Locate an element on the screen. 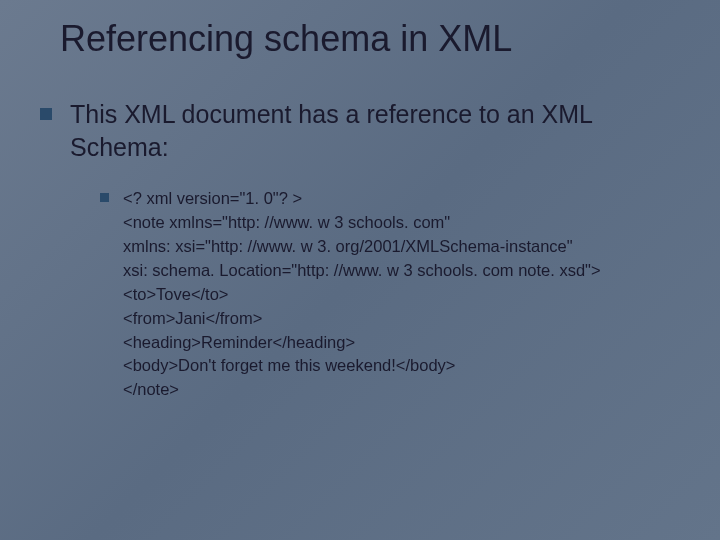  main-bullet-row: This XML document has a reference to an … is located at coordinates (360, 130).